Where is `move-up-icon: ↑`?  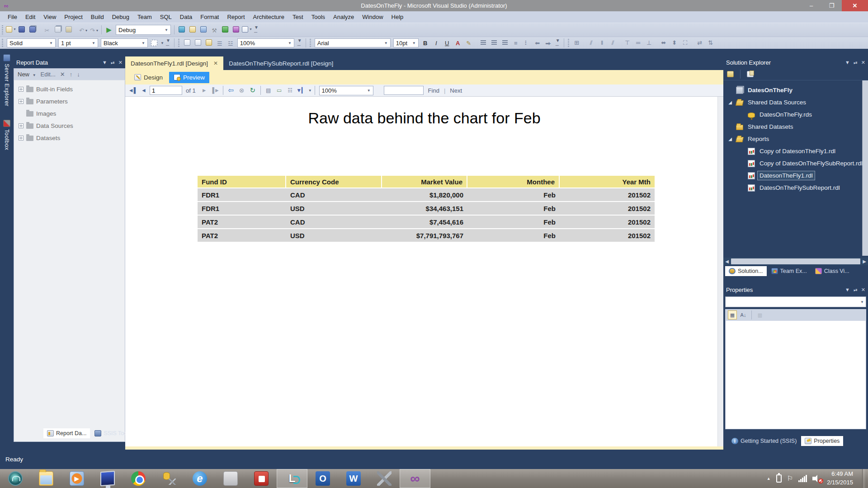
move-up-icon: ↑ is located at coordinates (71, 74).